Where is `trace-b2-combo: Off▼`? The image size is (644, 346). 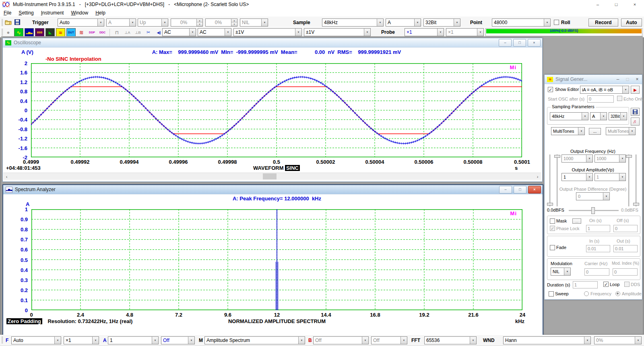
trace-b2-combo: Off▼ is located at coordinates (389, 340).